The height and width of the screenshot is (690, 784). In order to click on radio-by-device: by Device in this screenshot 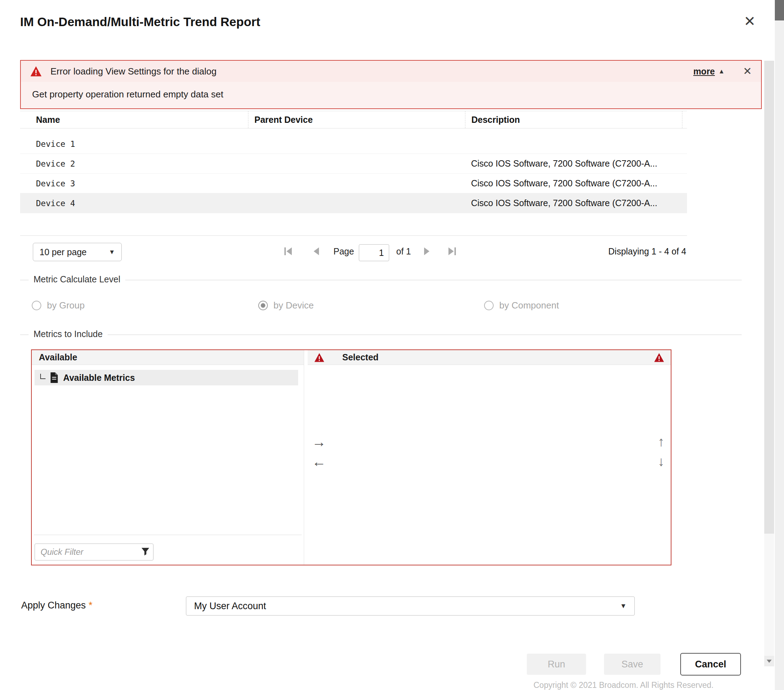, I will do `click(286, 305)`.